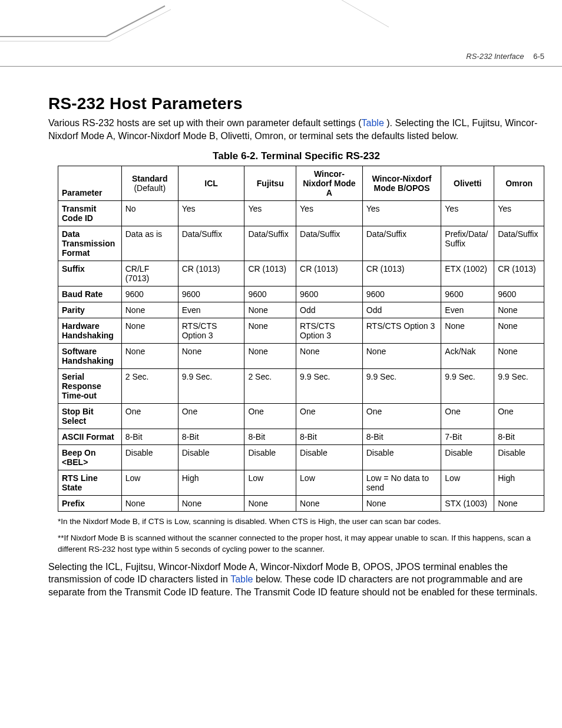 This screenshot has height=728, width=562. Describe the element at coordinates (330, 387) in the screenshot. I see `cell-wna: 9.9 Sec.` at that location.